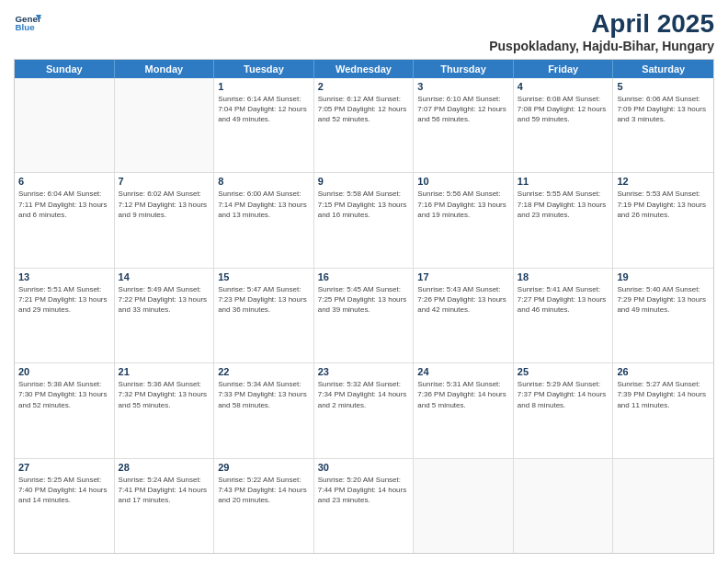 This screenshot has width=728, height=563. I want to click on cell-6: 5Sunrise: 6:06 AM Sunset: 7:09 PM Daylig…, so click(664, 125).